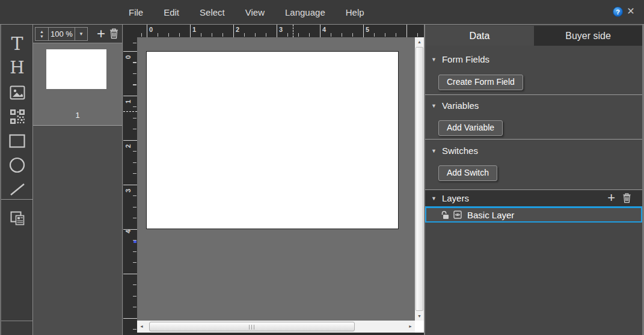  Describe the element at coordinates (465, 59) in the screenshot. I see `section-title: Form Fields` at that location.